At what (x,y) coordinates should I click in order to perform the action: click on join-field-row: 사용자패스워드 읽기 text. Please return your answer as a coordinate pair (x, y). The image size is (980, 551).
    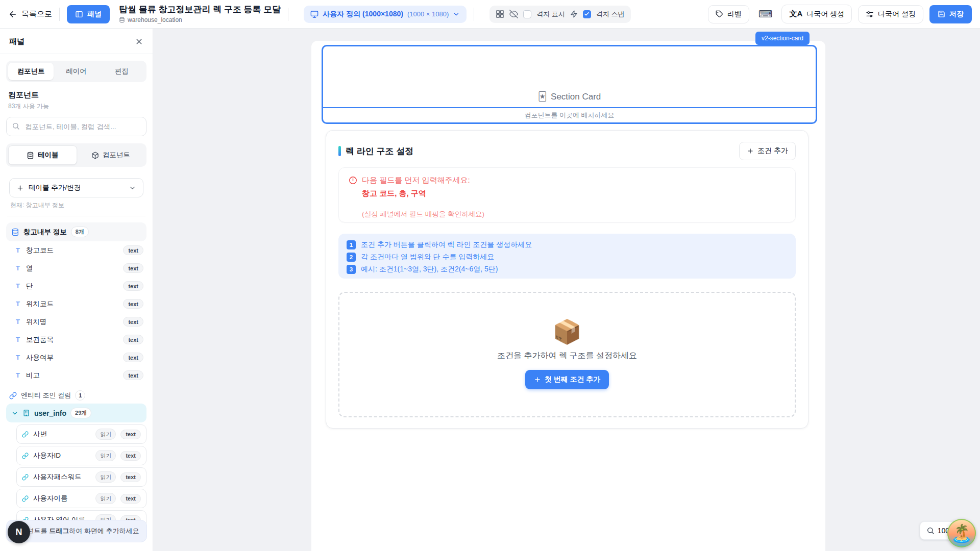
    Looking at the image, I should click on (82, 477).